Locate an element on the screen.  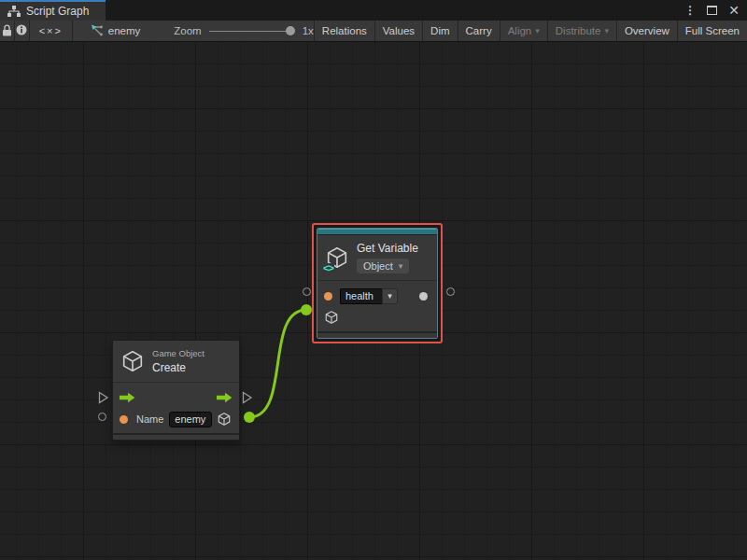
value-output-port is located at coordinates (424, 297).